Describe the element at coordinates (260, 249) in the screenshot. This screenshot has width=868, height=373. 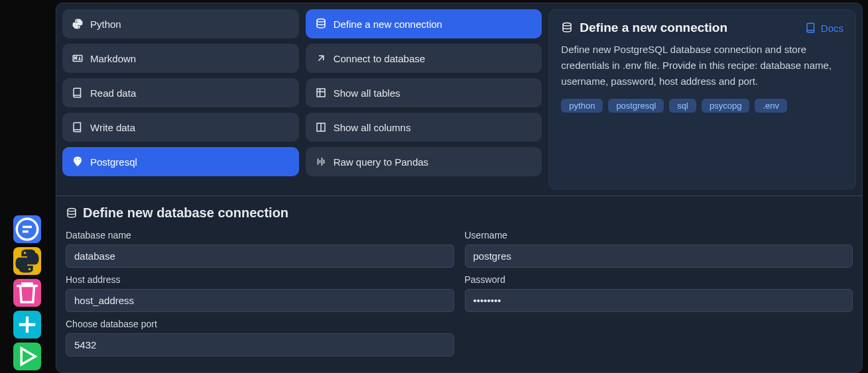
I see `field-database-name: Database name` at that location.